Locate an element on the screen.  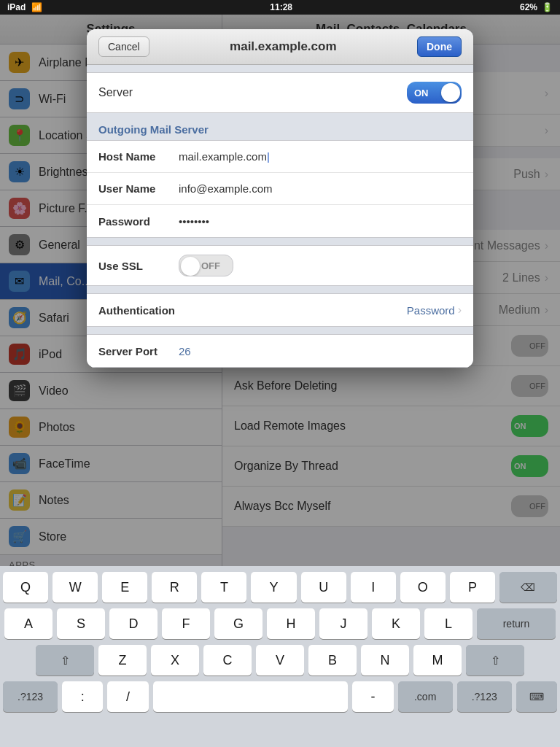
keyboard-icon: ⌨ is located at coordinates (537, 697).